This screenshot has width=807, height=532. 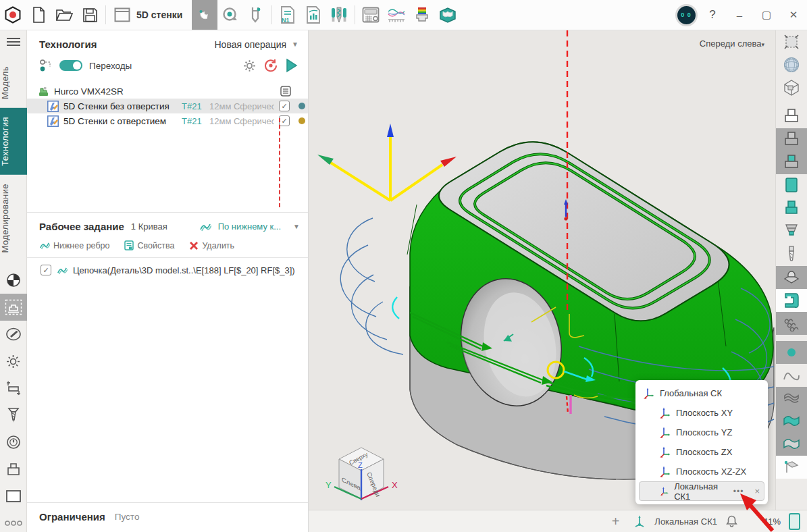 What do you see at coordinates (339, 15) in the screenshot?
I see `tools-library-button` at bounding box center [339, 15].